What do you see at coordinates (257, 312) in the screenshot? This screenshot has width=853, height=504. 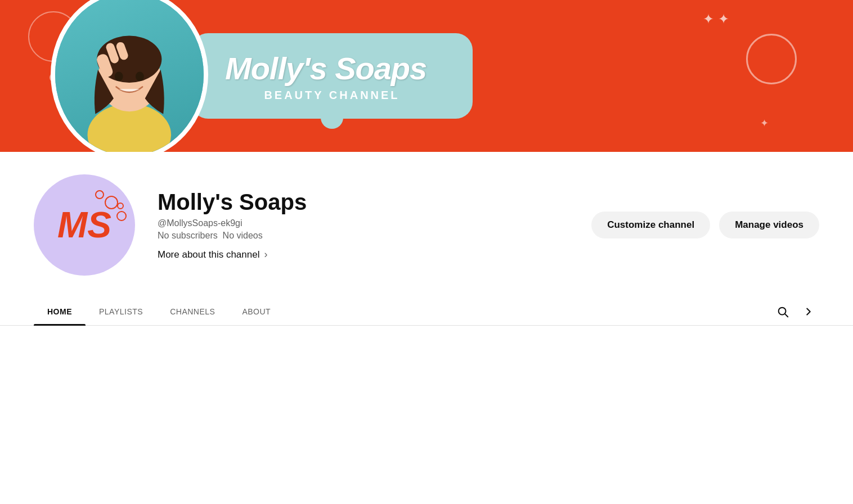 I see `tab-about: ABOUT` at bounding box center [257, 312].